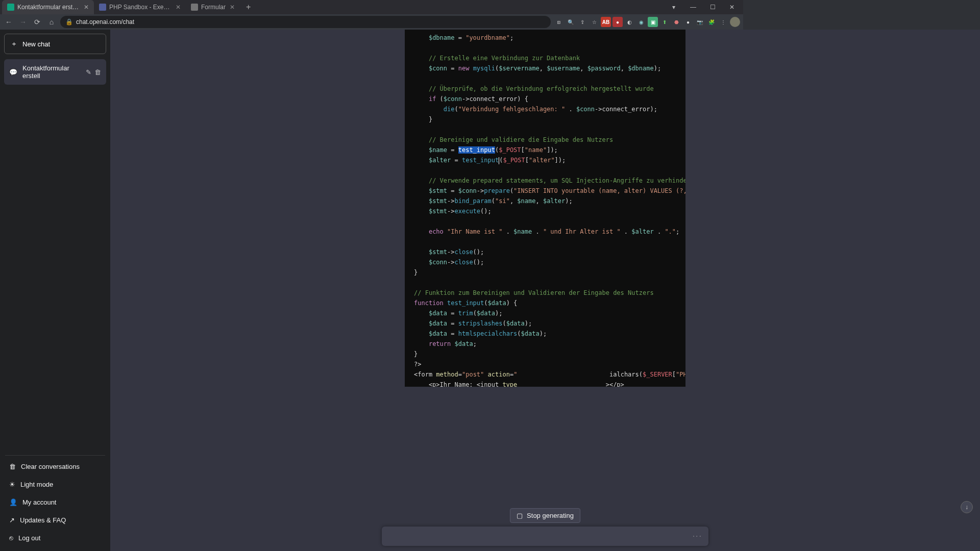 The width and height of the screenshot is (980, 551). Describe the element at coordinates (14, 44) in the screenshot. I see `plus-icon: ＋` at that location.